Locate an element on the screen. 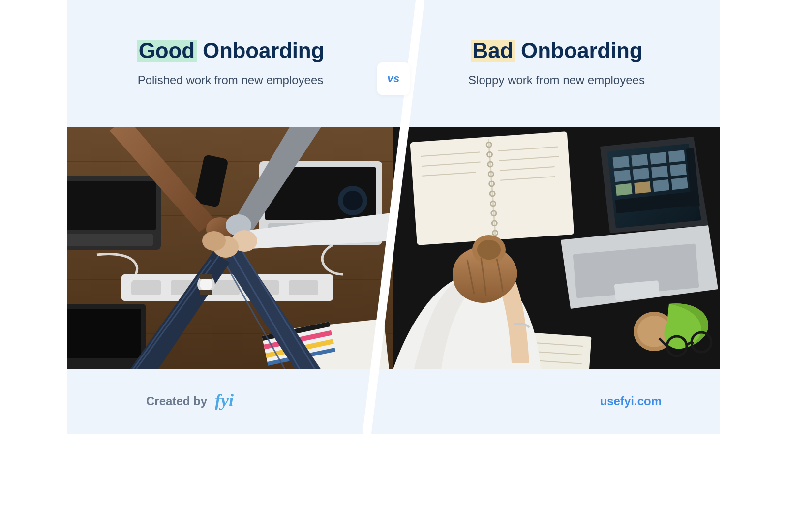 The image size is (787, 532). highlight-bad: Bad is located at coordinates (493, 51).